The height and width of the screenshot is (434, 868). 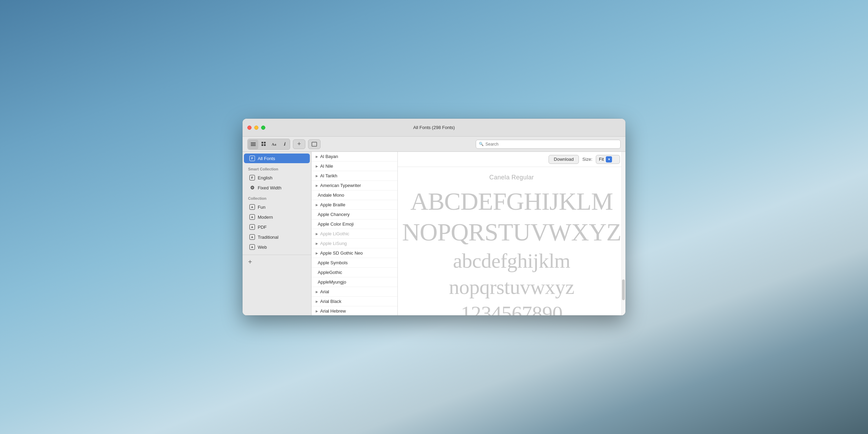 What do you see at coordinates (252, 178) in the screenshot?
I see `english-icon: F` at bounding box center [252, 178].